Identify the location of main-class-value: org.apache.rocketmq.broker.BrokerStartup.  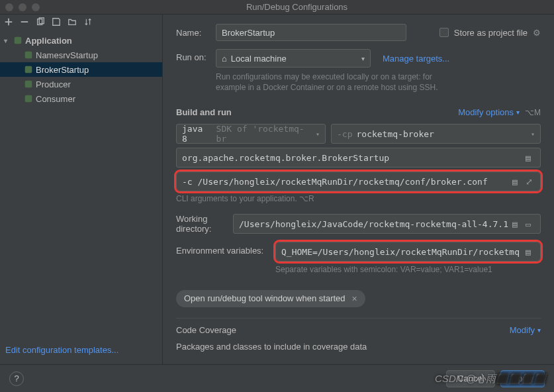
(286, 158).